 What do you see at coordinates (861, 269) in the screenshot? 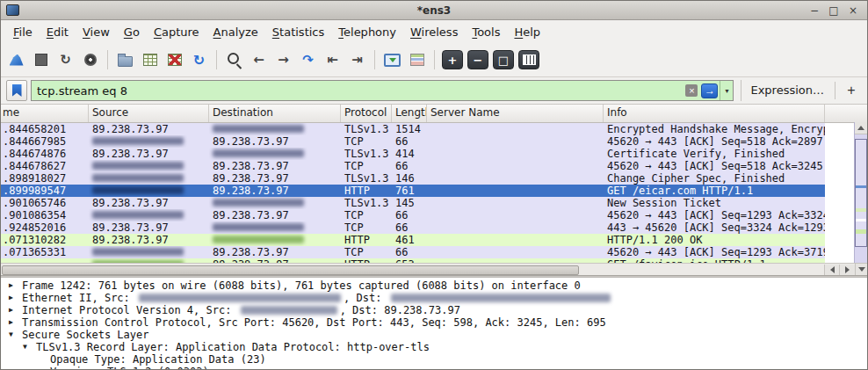
I see `scroll-down-button` at bounding box center [861, 269].